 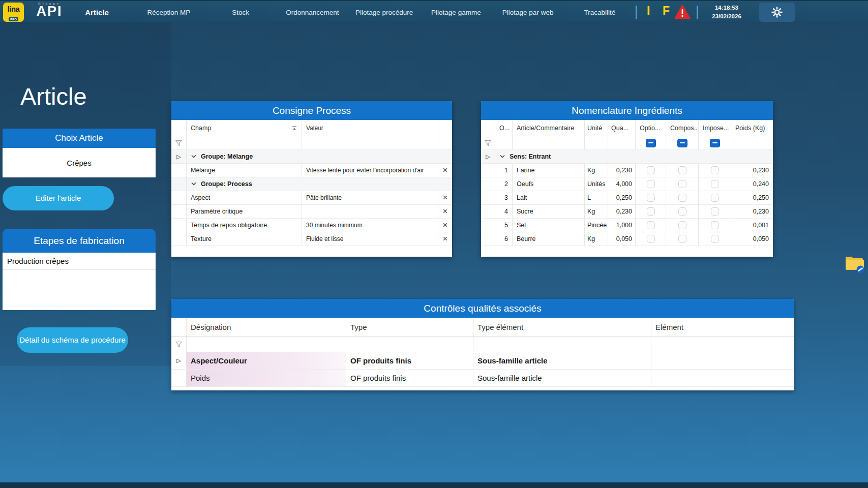 What do you see at coordinates (410, 378) in the screenshot?
I see `type-cell: OF produits finis` at bounding box center [410, 378].